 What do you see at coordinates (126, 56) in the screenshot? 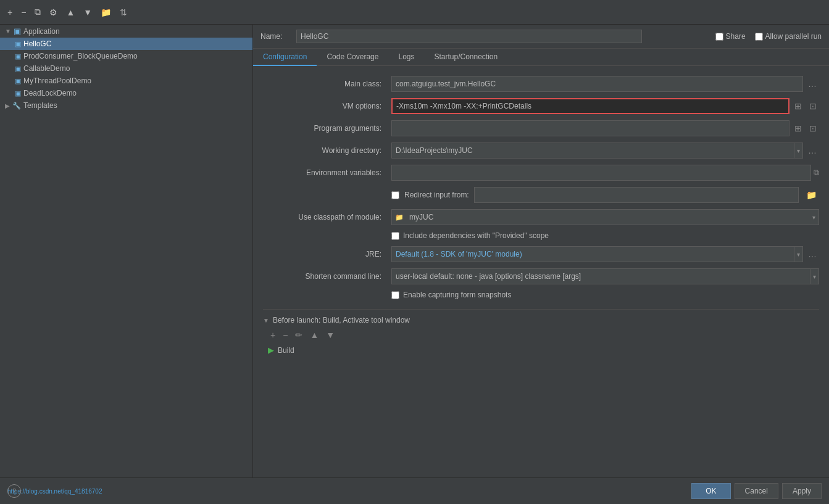
I see `tree-item-prodconsumer: ▣ ProdConsumer_BlockQueueDemo` at bounding box center [126, 56].